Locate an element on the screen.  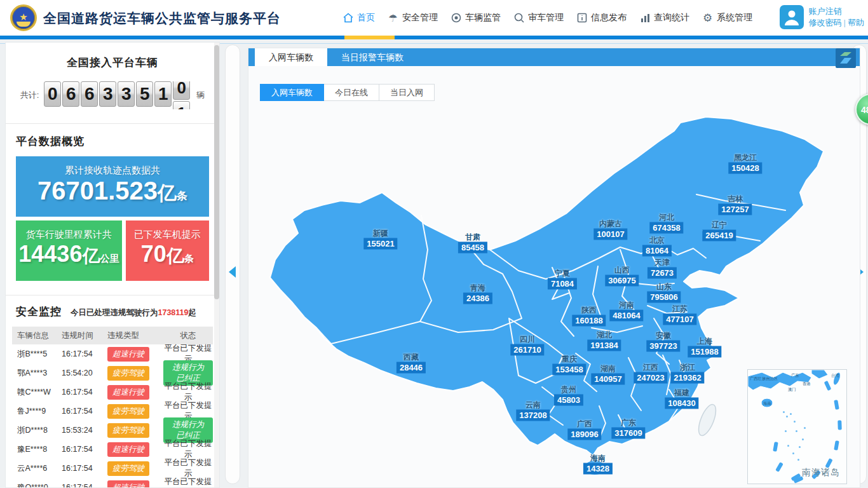
prompts-value: 70亿条 is located at coordinates (168, 257).